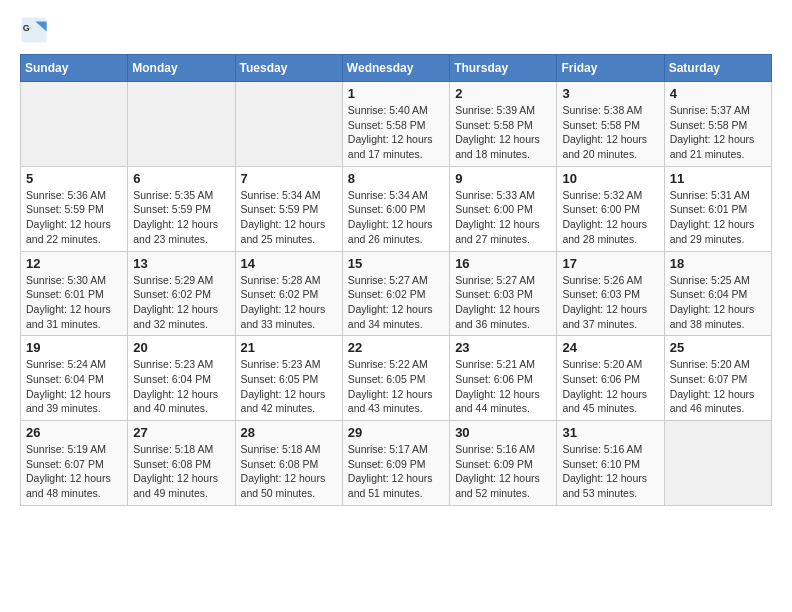 The image size is (792, 612). Describe the element at coordinates (610, 132) in the screenshot. I see `day-info: Sunrise: 5:38 AM Sunset: 5:58 PM Dayligh…` at that location.